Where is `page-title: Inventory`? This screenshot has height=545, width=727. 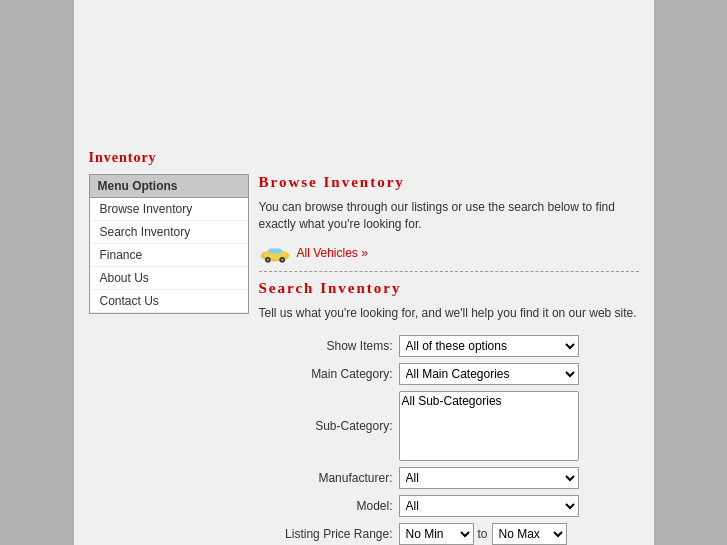 page-title: Inventory is located at coordinates (364, 158).